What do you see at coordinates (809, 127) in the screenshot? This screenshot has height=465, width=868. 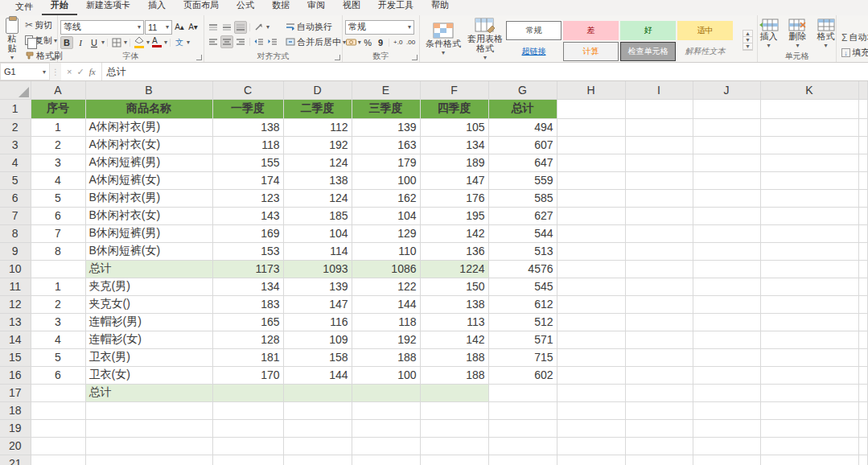 I see `cell-K2` at bounding box center [809, 127].